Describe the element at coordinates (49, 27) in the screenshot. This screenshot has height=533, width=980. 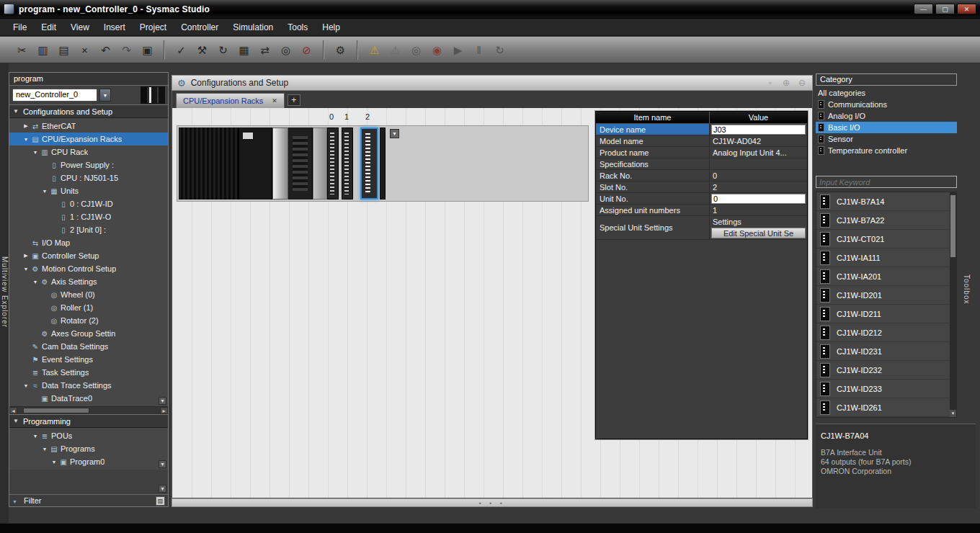
I see `menu-item-edit: Edit` at that location.